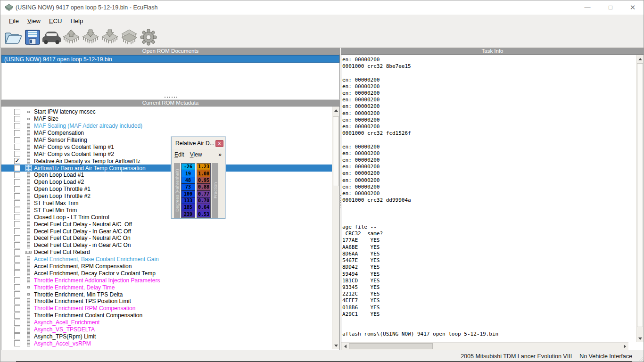 The width and height of the screenshot is (644, 362). What do you see at coordinates (188, 181) in the screenshot?
I see `degrees-cell: 48` at bounding box center [188, 181].